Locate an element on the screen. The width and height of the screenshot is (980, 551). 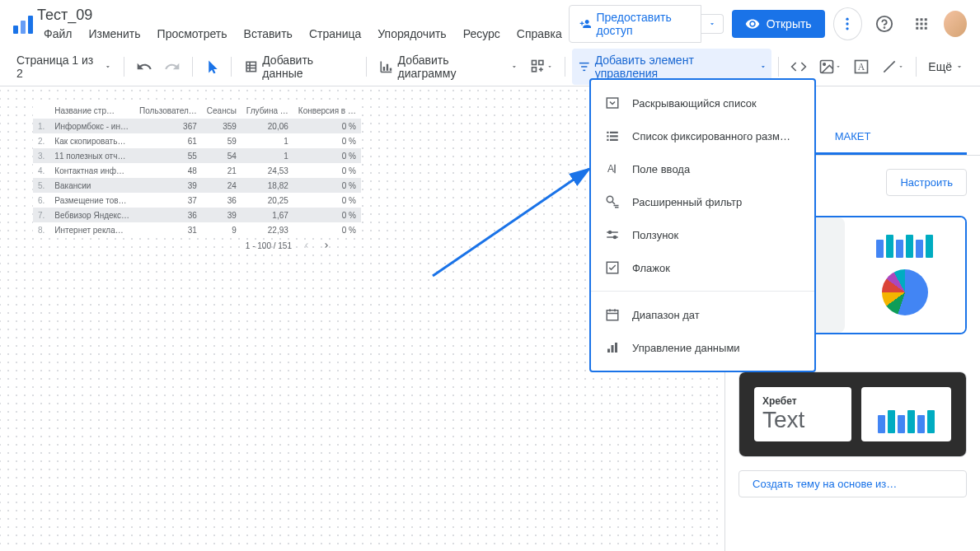
share-button: Предоставить доступ is located at coordinates (635, 24).